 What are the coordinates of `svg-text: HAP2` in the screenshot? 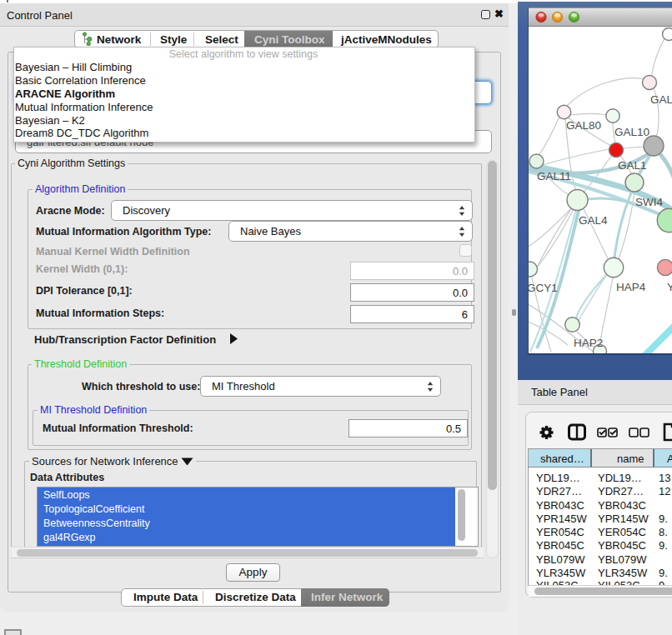 It's located at (589, 343).